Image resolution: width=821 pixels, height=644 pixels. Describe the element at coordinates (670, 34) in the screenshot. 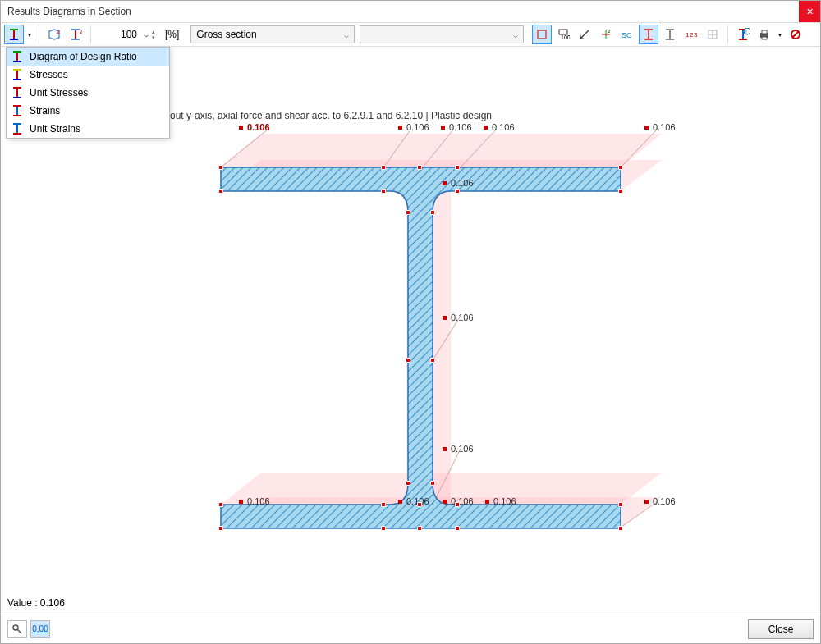

I see `show-ibeam-button` at that location.